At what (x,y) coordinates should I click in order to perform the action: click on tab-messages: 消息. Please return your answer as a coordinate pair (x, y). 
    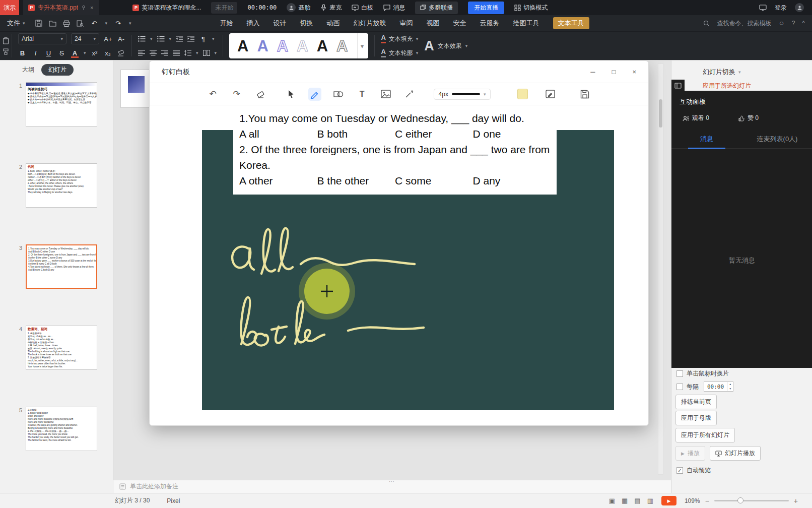
    Looking at the image, I should click on (707, 139).